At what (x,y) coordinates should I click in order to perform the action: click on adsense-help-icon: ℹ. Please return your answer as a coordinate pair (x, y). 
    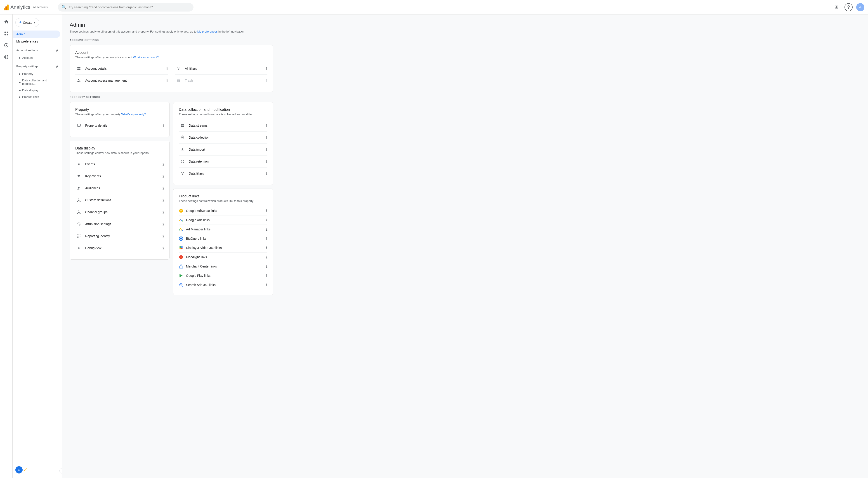
    Looking at the image, I should click on (267, 211).